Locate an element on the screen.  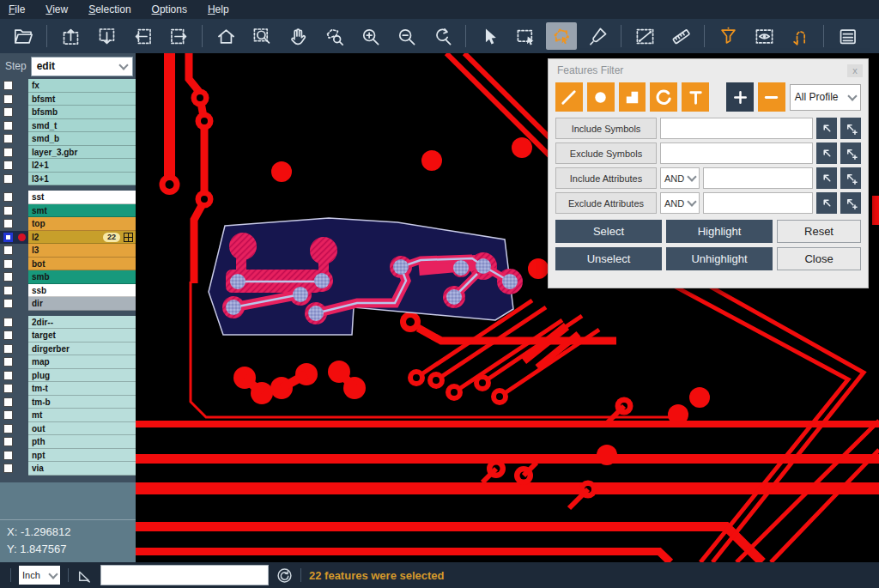
step-select: edit is located at coordinates (82, 67).